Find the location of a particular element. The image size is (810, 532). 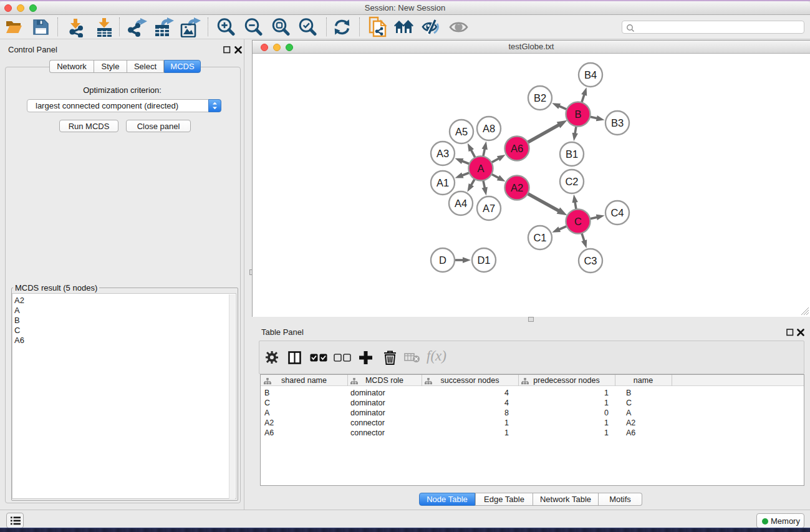

svg-text: A2 is located at coordinates (517, 188).